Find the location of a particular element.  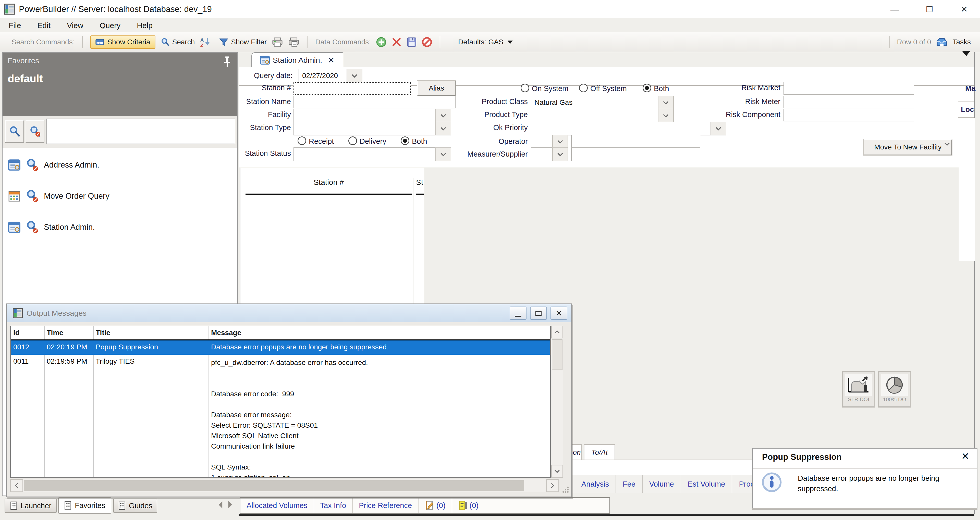

measurer-combo is located at coordinates (549, 154).